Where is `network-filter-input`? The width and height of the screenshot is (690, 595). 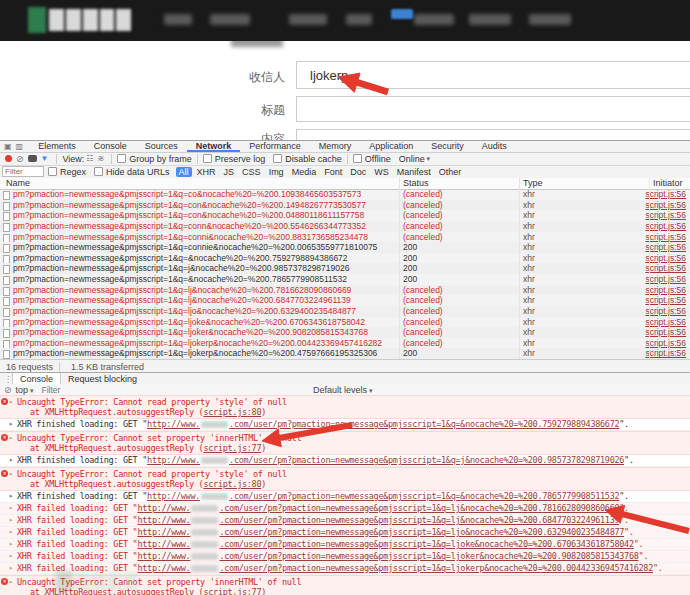 network-filter-input is located at coordinates (23, 172).